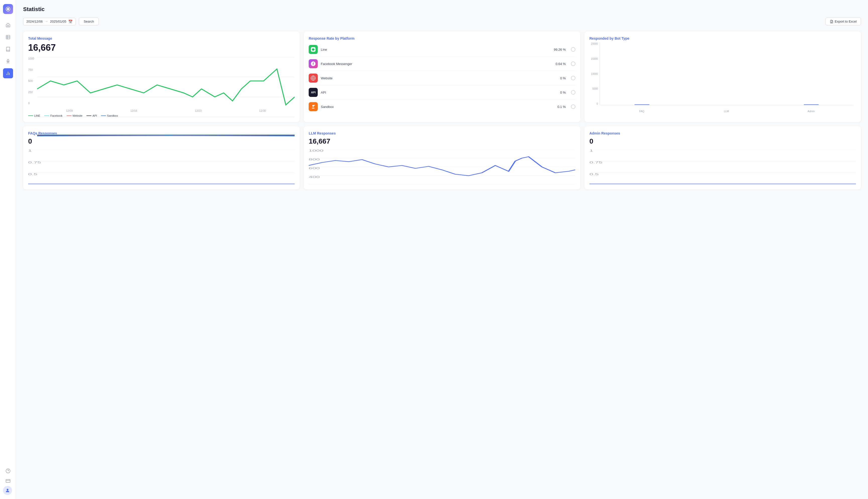 Image resolution: width=868 pixels, height=499 pixels. Describe the element at coordinates (723, 38) in the screenshot. I see `bot-type-title: Responded by Bot Type` at that location.